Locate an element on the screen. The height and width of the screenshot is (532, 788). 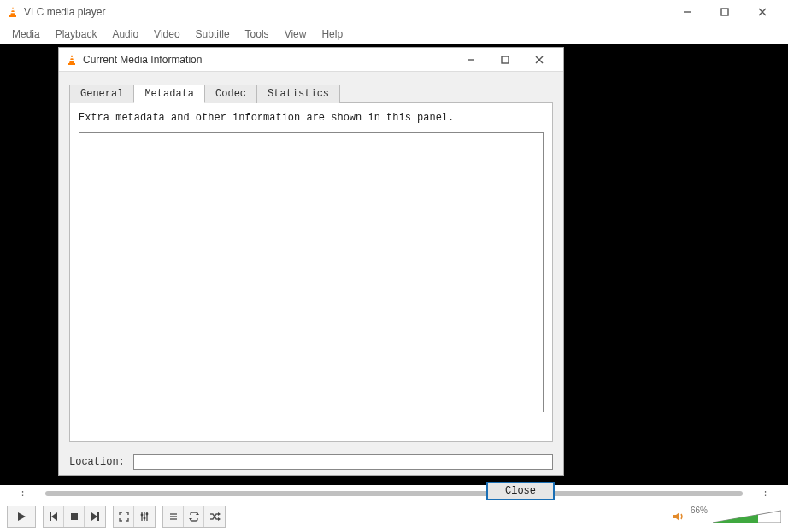
window-close-button is located at coordinates (762, 12).